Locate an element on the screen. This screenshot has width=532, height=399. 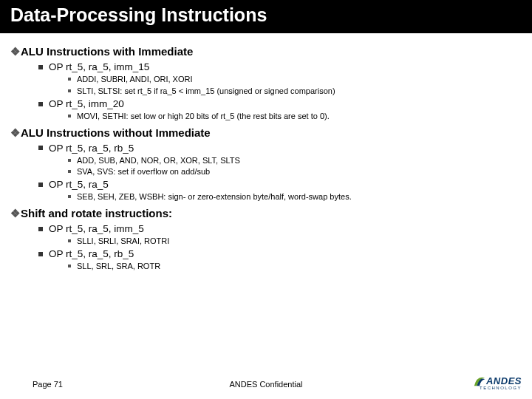
section-heading: ❖ALU Instructions without Immediate is located at coordinates (266, 133).